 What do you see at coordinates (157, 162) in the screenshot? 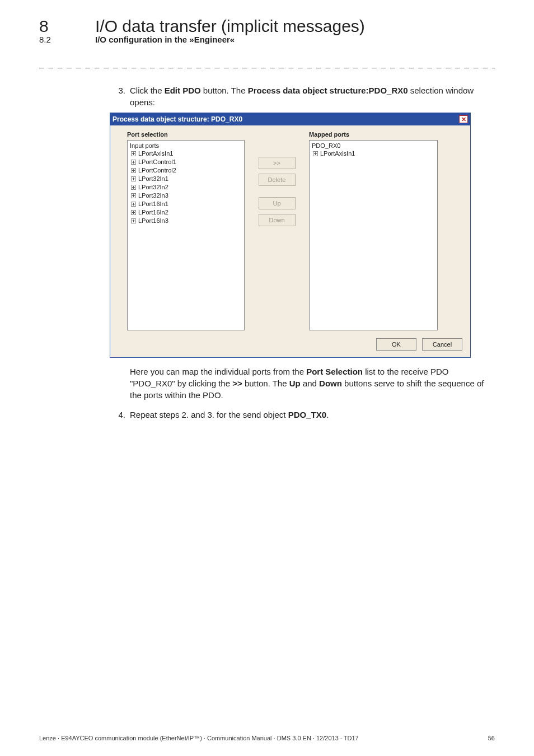
I see `item-label: LPortControl1` at bounding box center [157, 162].